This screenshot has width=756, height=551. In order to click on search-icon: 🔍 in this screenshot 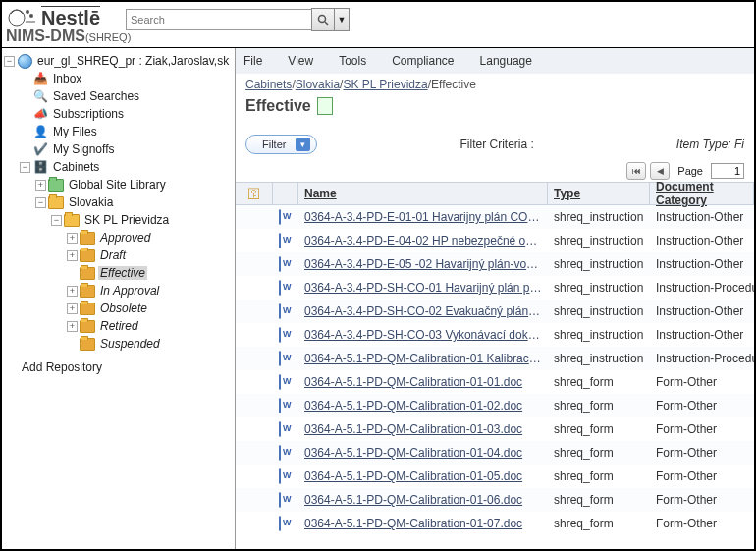, I will do `click(40, 96)`.